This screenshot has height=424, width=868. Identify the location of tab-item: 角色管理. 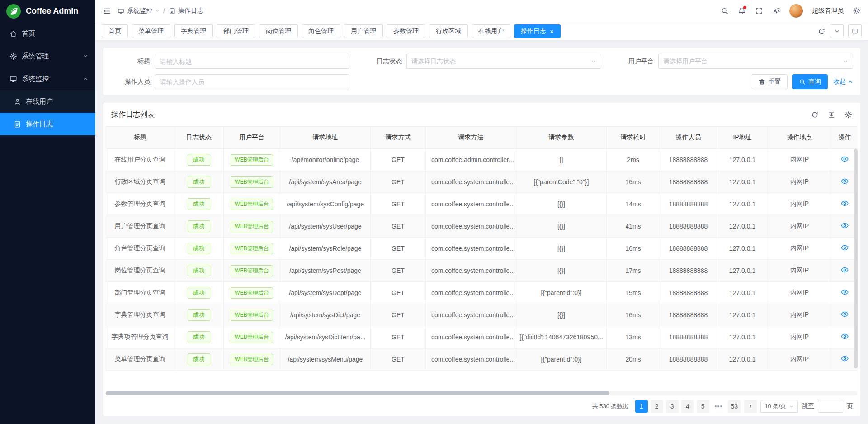
(321, 31).